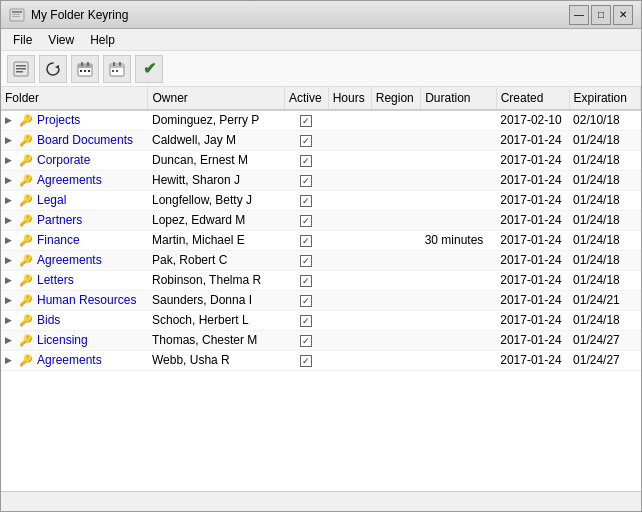  Describe the element at coordinates (532, 98) in the screenshot. I see `col-header-created: Created` at that location.